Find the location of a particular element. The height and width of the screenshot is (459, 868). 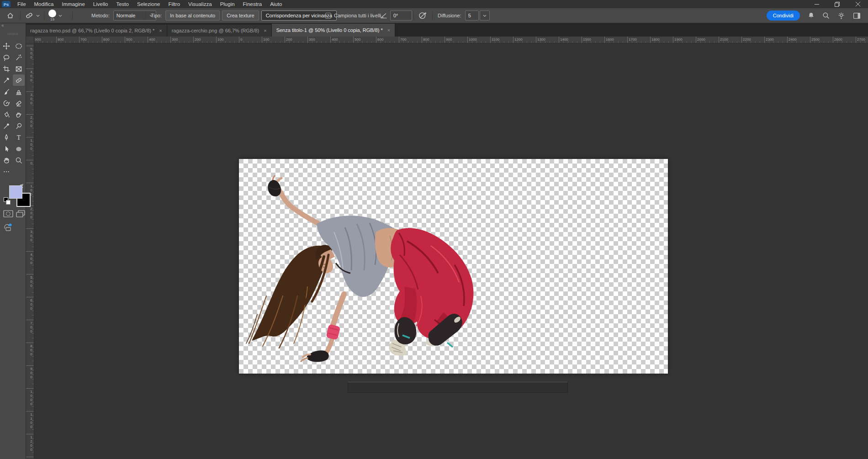

screen-mode-icon is located at coordinates (21, 214).